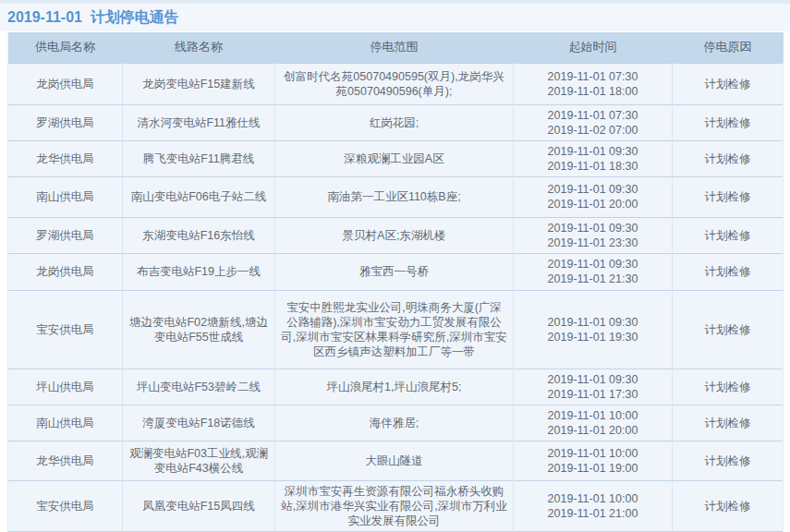 The width and height of the screenshot is (790, 532). What do you see at coordinates (200, 272) in the screenshot?
I see `cell-line: 布吉变电站F19上步一线` at bounding box center [200, 272].